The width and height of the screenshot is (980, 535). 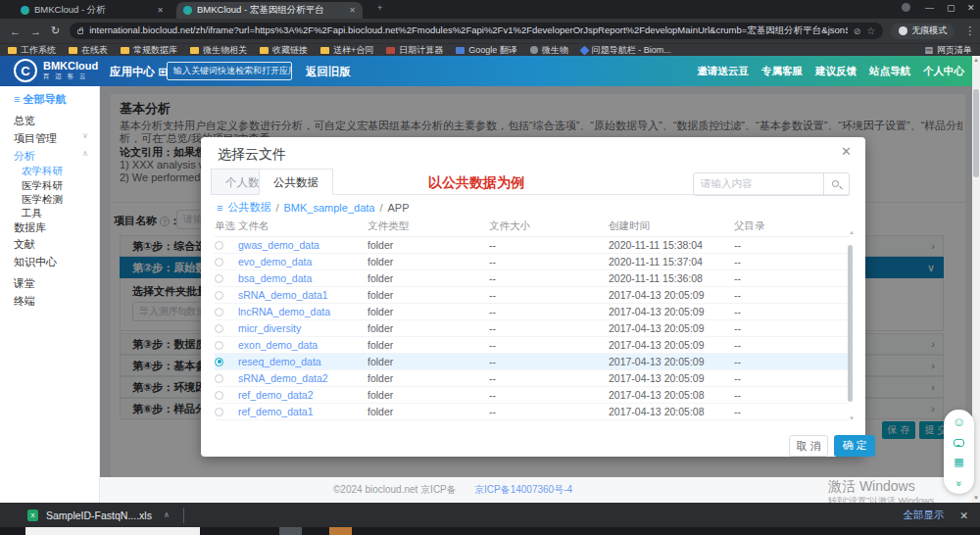 I want to click on window-close-icon: ✕, so click(x=971, y=8).